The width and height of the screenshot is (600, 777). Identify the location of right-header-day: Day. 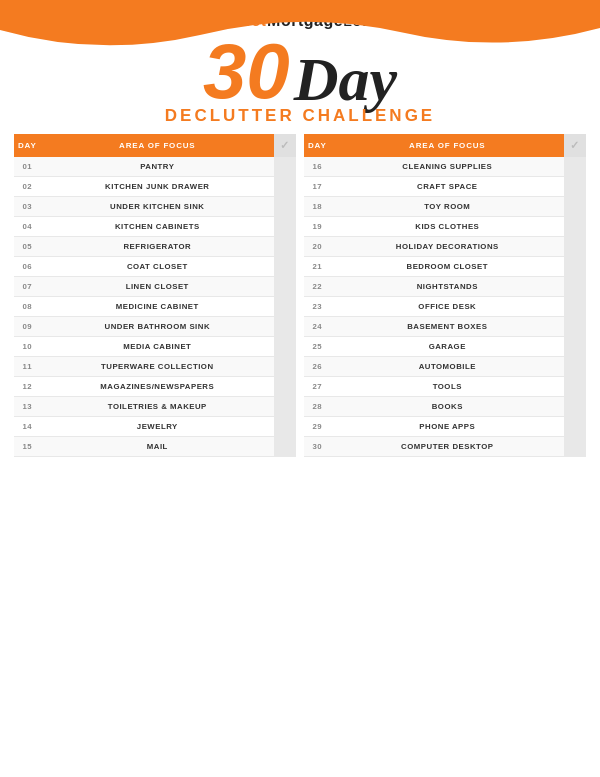
(318, 146).